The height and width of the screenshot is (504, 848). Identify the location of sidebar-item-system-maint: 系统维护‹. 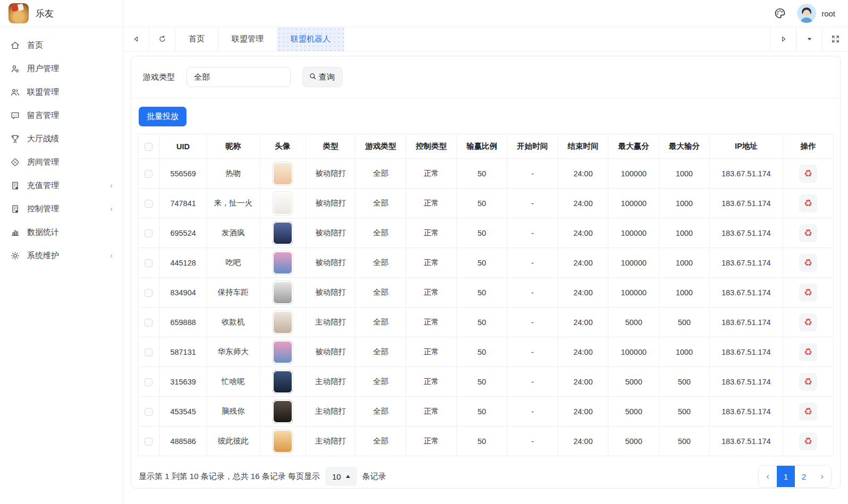
(62, 255).